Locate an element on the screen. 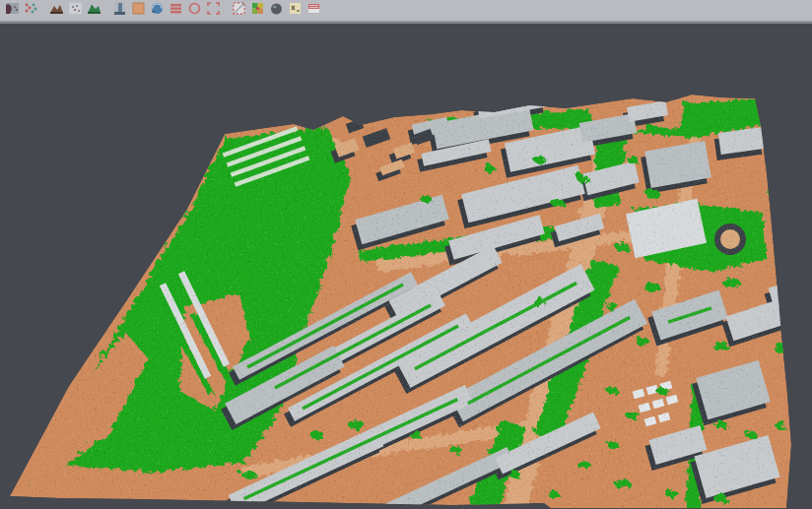 The height and width of the screenshot is (509, 812). terrain-green-icon is located at coordinates (95, 10).